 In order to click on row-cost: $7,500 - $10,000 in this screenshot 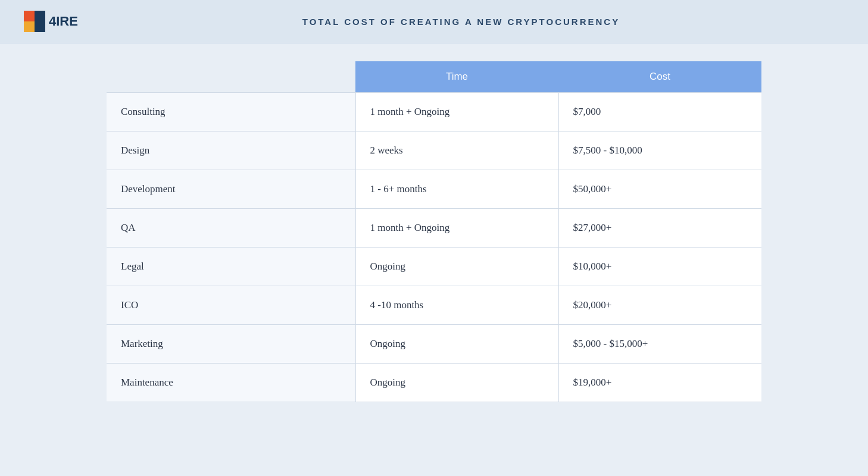, I will do `click(660, 151)`.